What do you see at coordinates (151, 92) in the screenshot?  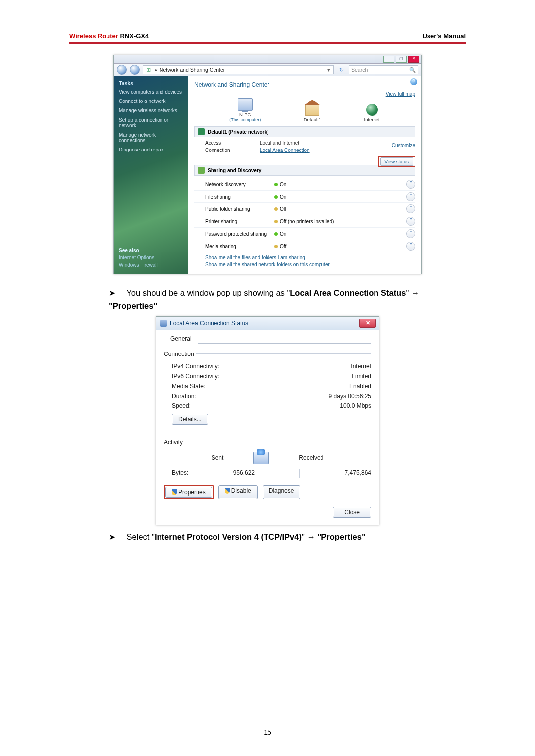 I see `task-view-computers: View computers and devices` at bounding box center [151, 92].